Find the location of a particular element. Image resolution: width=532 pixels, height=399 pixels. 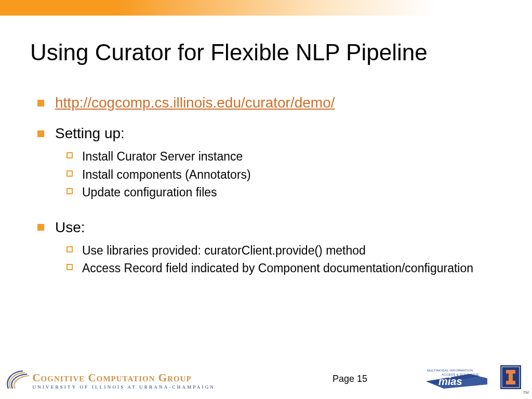

mias-name: mias is located at coordinates (450, 381).